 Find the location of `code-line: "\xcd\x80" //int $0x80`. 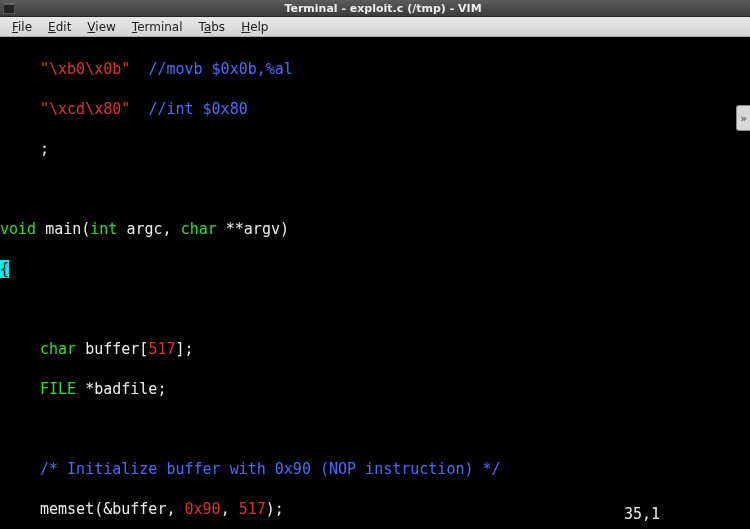

code-line: "\xcd\x80" //int $0x80 is located at coordinates (375, 109).